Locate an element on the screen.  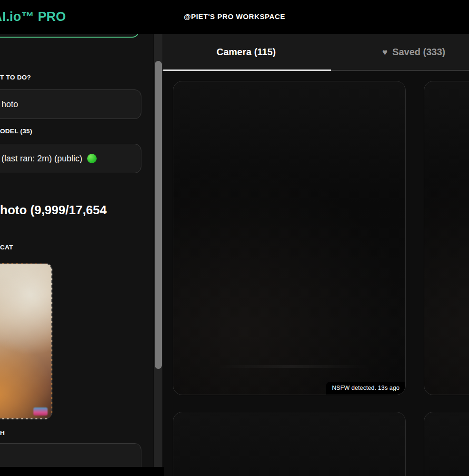
tab-bar: Camera (115) ♥ Saved (333) is located at coordinates (316, 52).